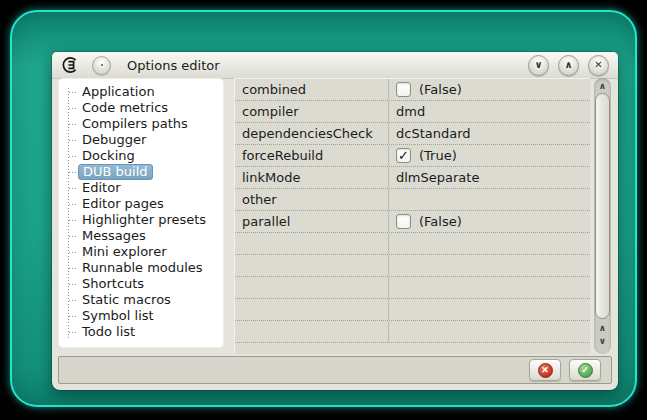 Image resolution: width=647 pixels, height=420 pixels. What do you see at coordinates (114, 140) in the screenshot?
I see `sidebar-item-label: Debugger` at bounding box center [114, 140].